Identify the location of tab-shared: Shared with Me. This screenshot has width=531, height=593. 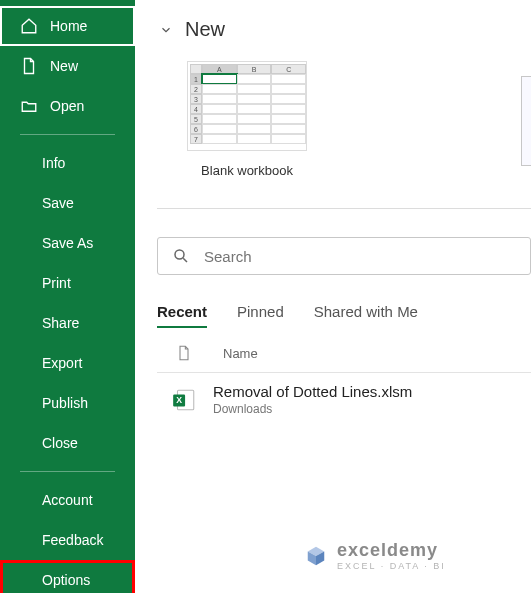
(366, 316).